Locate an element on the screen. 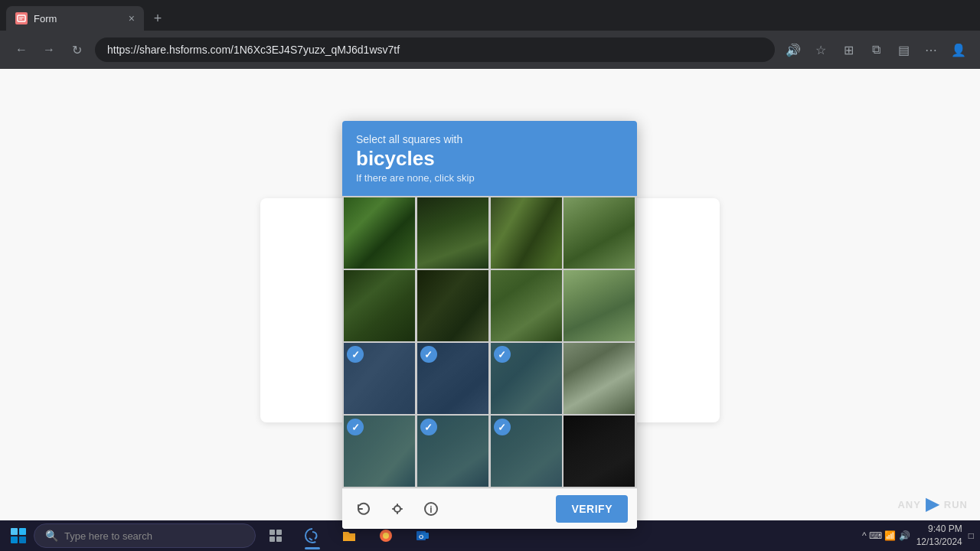 This screenshot has height=551, width=980. toolbar-buttons: 🔊 ☆ ⊞ ⧉ ▤ ⋯ 👤 is located at coordinates (876, 50).